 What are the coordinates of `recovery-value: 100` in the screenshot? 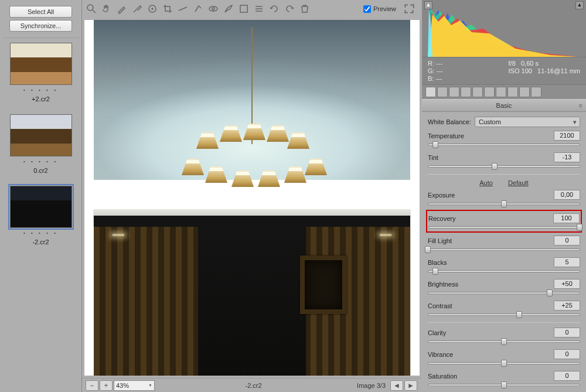 It's located at (566, 218).